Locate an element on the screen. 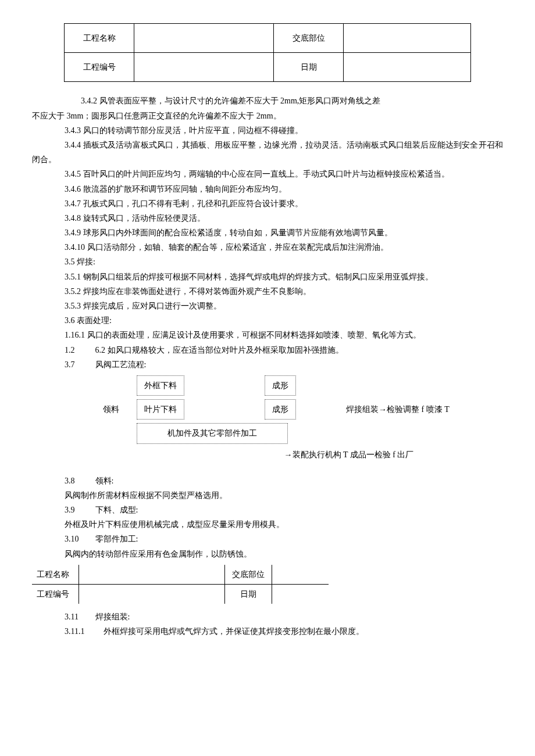  flow-box-3: 成形 is located at coordinates (280, 386).